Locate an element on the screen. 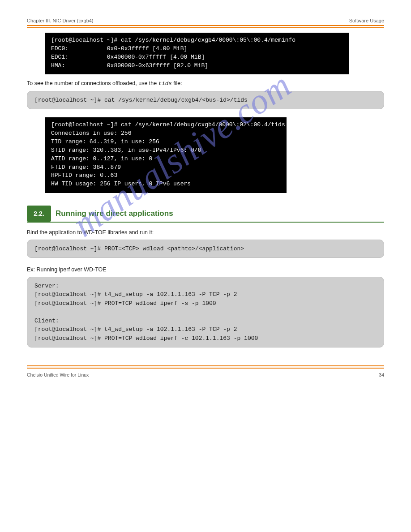 This screenshot has width=411, height=532. terminal-tids-output: [root@localhost ~]# cat /sys/kernel/debu… is located at coordinates (166, 155).